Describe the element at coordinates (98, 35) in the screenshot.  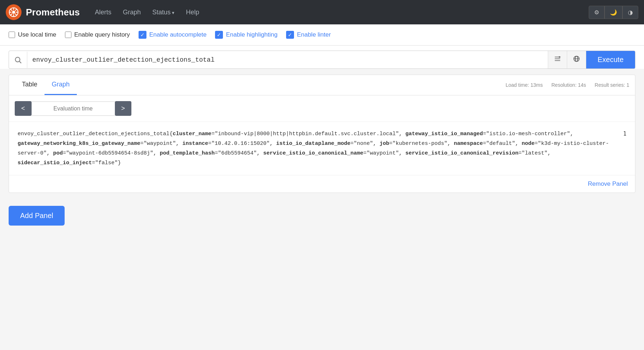
I see `enable-query-history-item: Enable query history` at that location.